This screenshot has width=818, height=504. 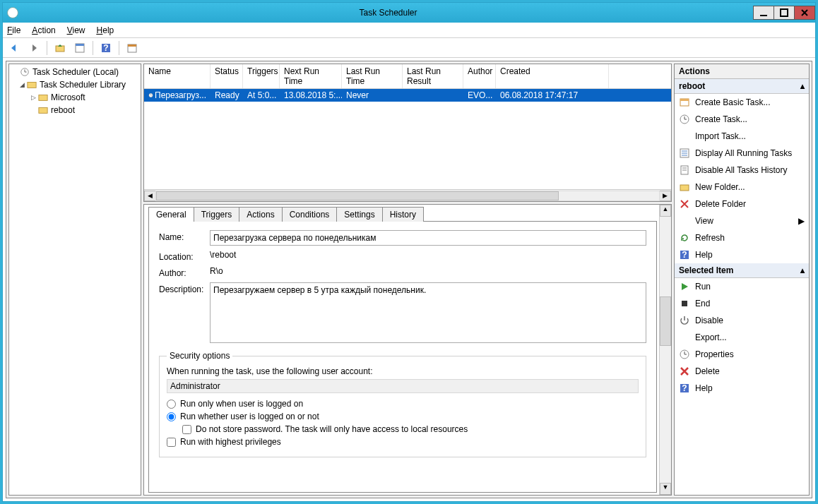 What do you see at coordinates (409, 30) in the screenshot?
I see `menubar: File Action View Help` at bounding box center [409, 30].